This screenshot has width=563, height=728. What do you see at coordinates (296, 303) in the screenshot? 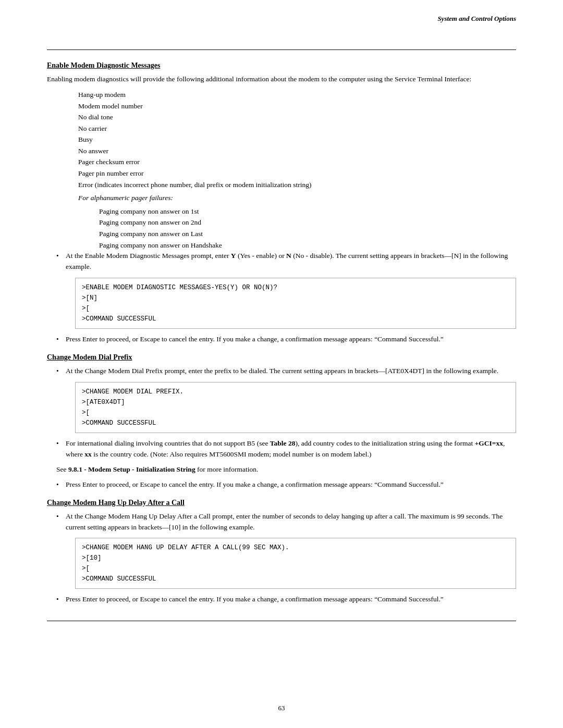
I see `code-block-1: >ENABLE MODEM DIAGNOSTIC MESSAGES-YES(Y)…` at bounding box center [296, 303].